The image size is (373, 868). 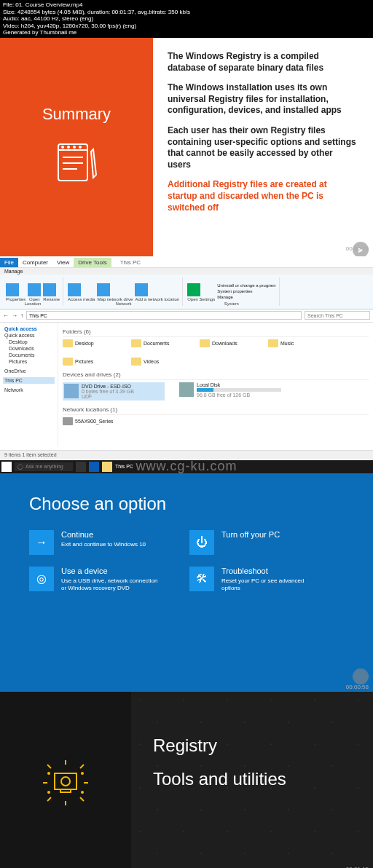 What do you see at coordinates (130, 262) in the screenshot?
I see `window-title: This PC` at bounding box center [130, 262].